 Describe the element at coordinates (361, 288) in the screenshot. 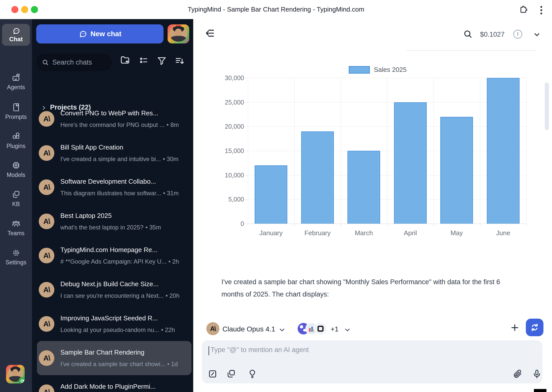

I see `assistant-message-text: I've created a sample bar chart showing …` at that location.